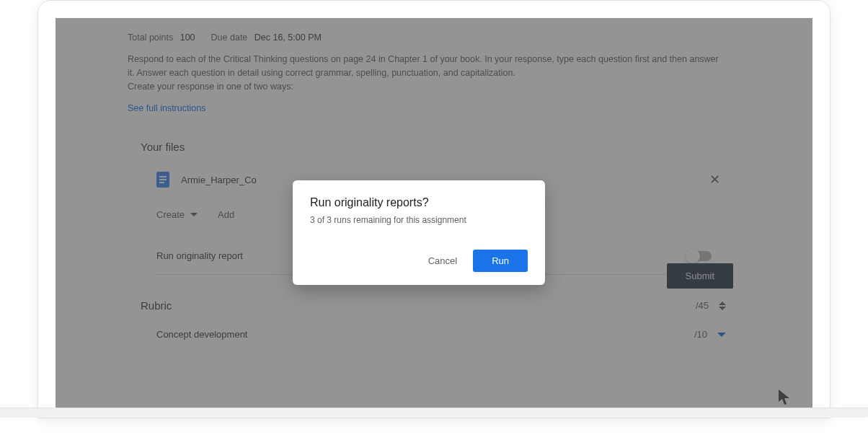 This screenshot has width=868, height=435. What do you see at coordinates (419, 203) in the screenshot?
I see `dialog-title: Run originality reports?` at bounding box center [419, 203].